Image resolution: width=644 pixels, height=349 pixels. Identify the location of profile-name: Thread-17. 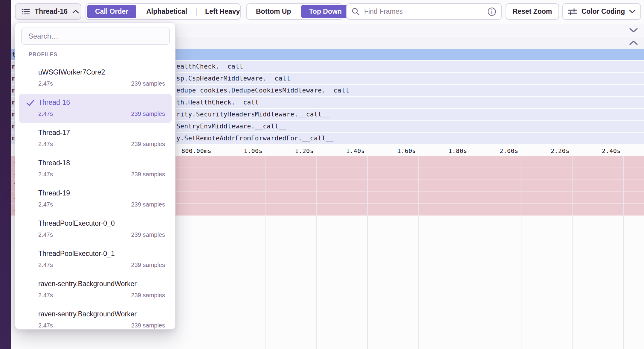
(102, 133).